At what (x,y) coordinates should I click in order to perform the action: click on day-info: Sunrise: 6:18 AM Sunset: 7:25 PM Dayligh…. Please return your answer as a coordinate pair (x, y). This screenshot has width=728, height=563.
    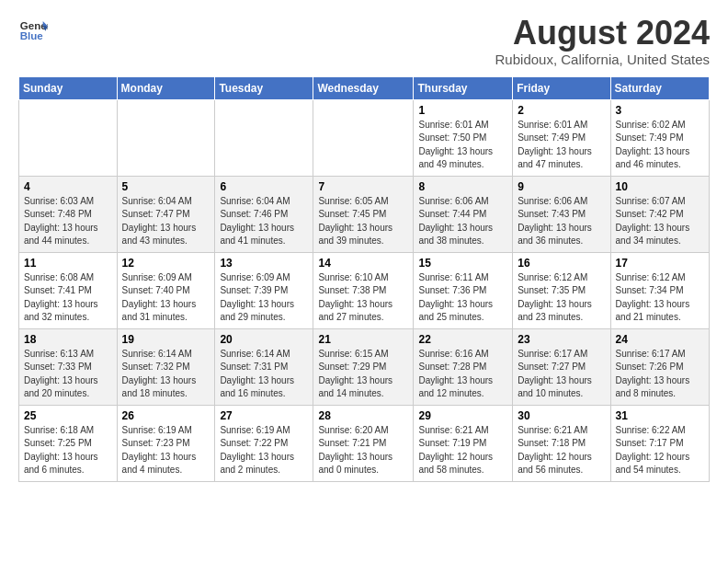
    Looking at the image, I should click on (68, 451).